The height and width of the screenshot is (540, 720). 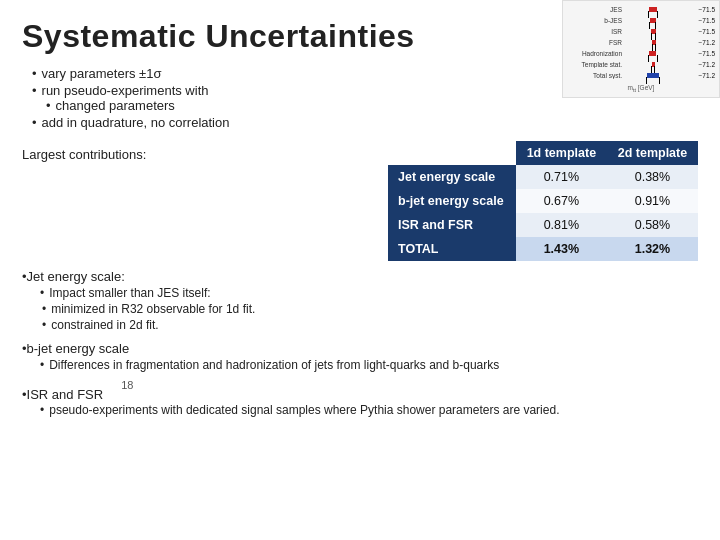 What do you see at coordinates (562, 225) in the screenshot?
I see `table-cell-1d: 0.81%` at bounding box center [562, 225].